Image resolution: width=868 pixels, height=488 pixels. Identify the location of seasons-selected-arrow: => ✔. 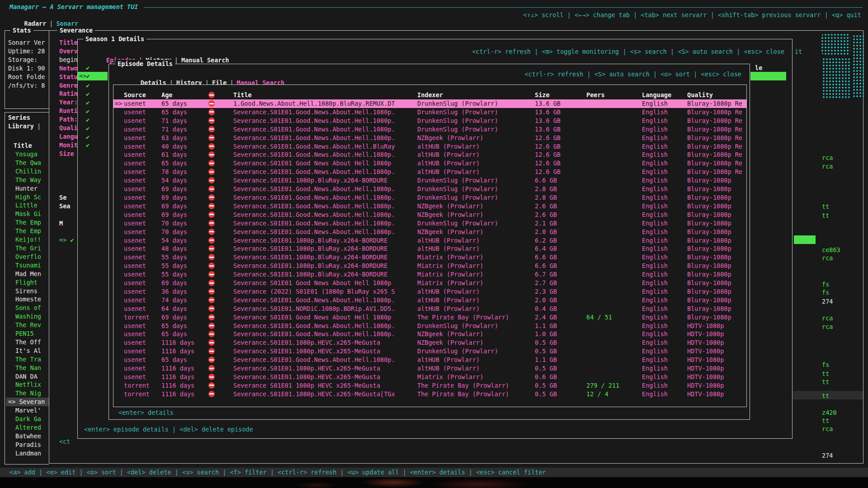
(67, 240).